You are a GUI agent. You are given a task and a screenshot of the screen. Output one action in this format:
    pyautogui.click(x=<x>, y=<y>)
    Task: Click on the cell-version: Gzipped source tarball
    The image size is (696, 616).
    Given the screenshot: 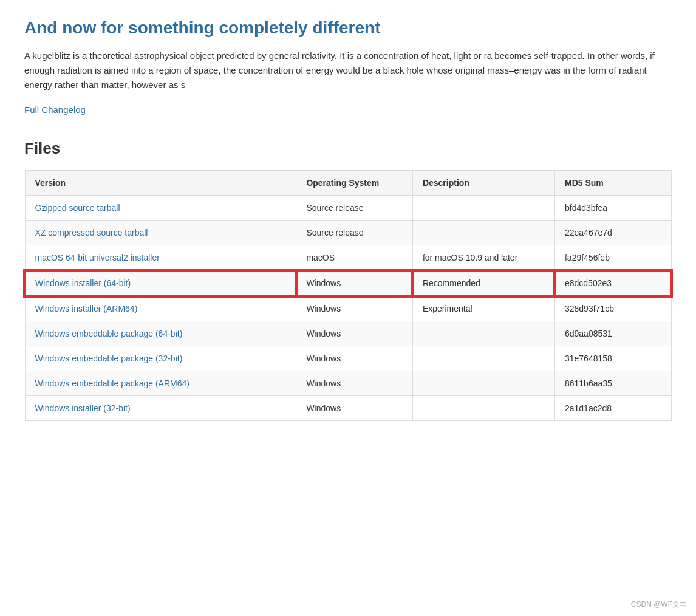 What is the action you would take?
    pyautogui.click(x=160, y=208)
    